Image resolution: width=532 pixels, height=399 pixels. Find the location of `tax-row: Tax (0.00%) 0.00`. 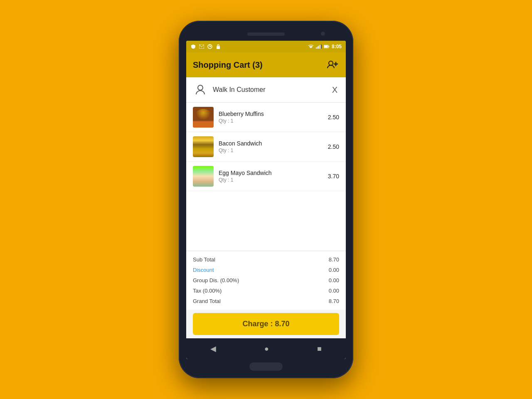

tax-row: Tax (0.00%) 0.00 is located at coordinates (266, 291).